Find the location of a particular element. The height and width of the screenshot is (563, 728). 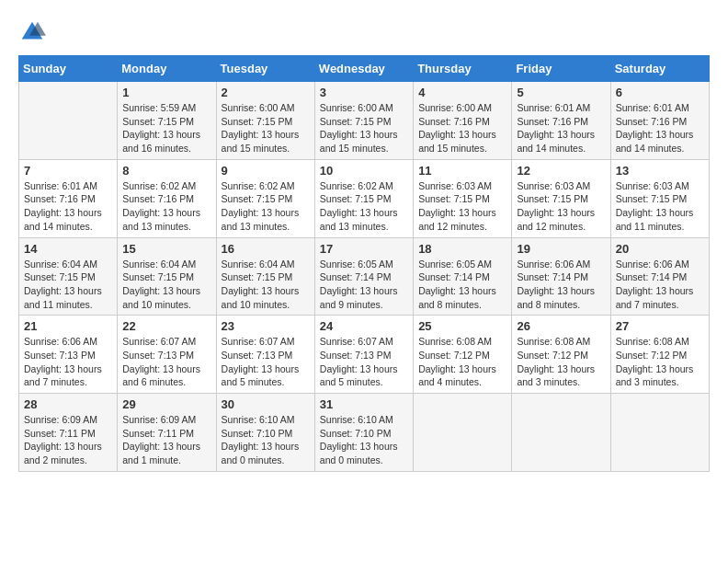

day-info: Sunrise: 6:06 AM Sunset: 7:13 PM Dayligh… is located at coordinates (68, 362).